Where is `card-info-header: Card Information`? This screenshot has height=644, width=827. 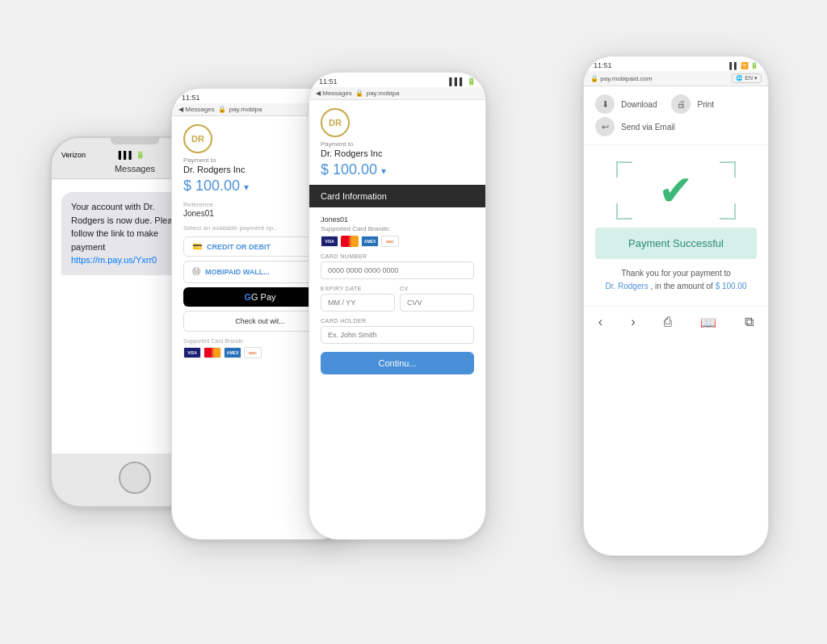 card-info-header: Card Information is located at coordinates (397, 196).